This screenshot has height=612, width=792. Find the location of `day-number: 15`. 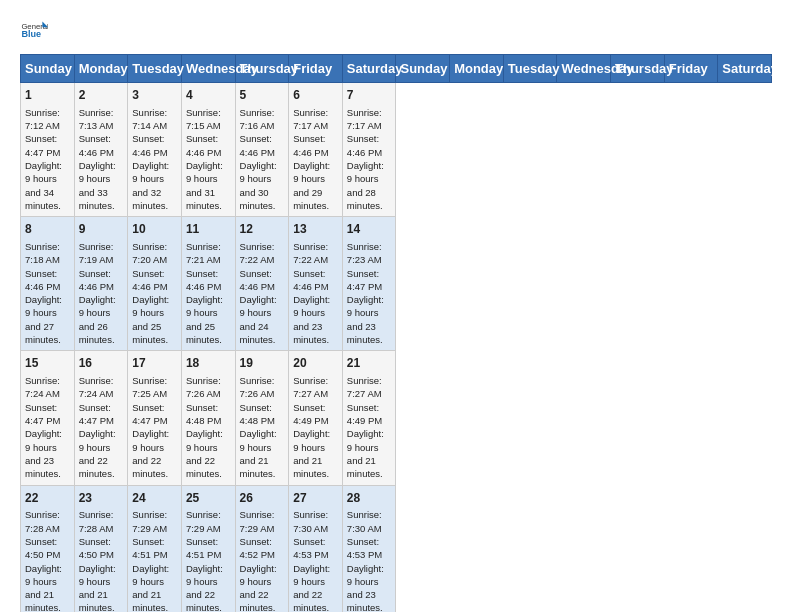

day-number: 15 is located at coordinates (48, 364).